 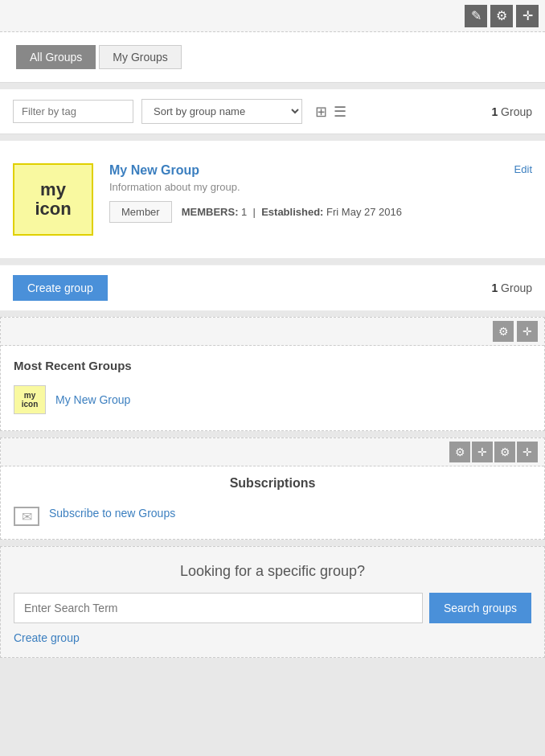 What do you see at coordinates (60, 288) in the screenshot?
I see `create-group-button: Create group` at bounding box center [60, 288].